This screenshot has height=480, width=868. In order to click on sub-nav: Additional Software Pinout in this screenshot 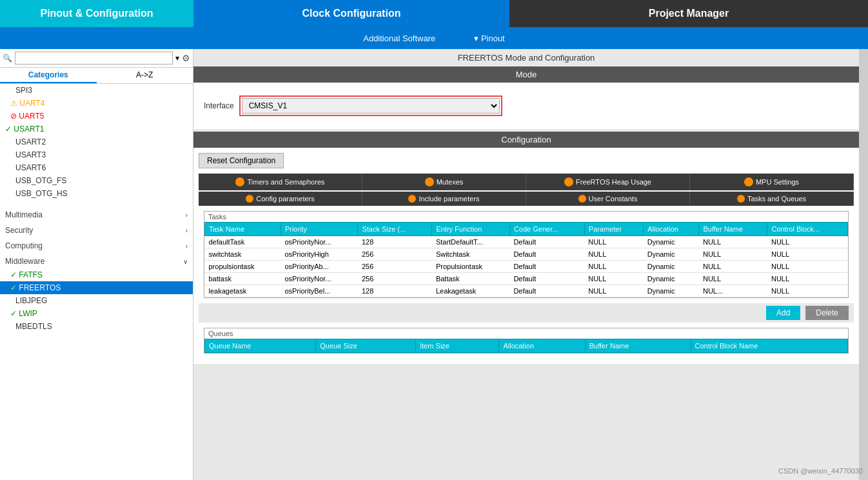, I will do `click(434, 38)`.